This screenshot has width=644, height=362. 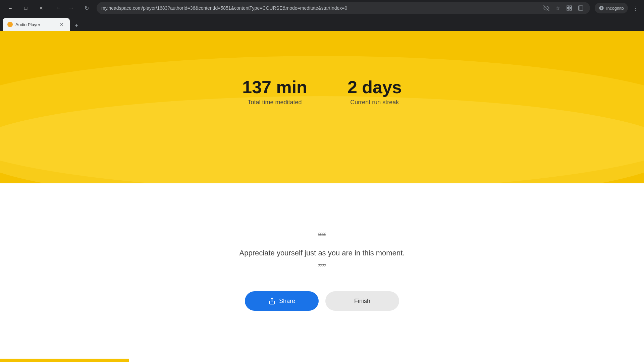 What do you see at coordinates (41, 8) in the screenshot?
I see `close-button: ✕` at bounding box center [41, 8].